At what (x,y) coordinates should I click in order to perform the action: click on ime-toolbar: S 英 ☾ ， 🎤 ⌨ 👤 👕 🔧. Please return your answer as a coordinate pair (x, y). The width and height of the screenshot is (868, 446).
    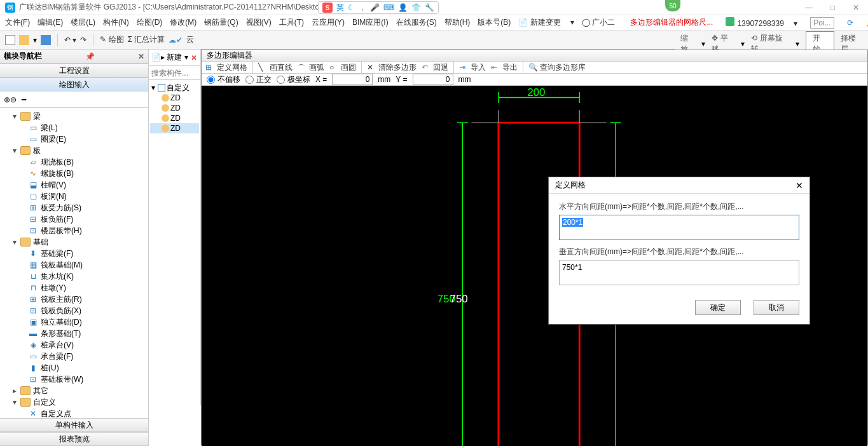
    Looking at the image, I should click on (378, 8).